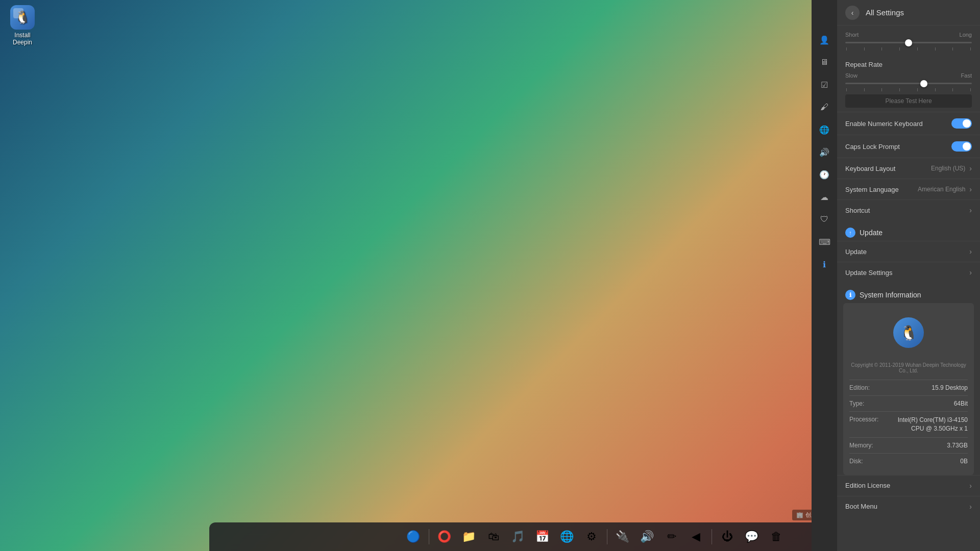 This screenshot has width=980, height=551. Describe the element at coordinates (413, 537) in the screenshot. I see `taskbar-deepin-launcher: 🔵` at that location.